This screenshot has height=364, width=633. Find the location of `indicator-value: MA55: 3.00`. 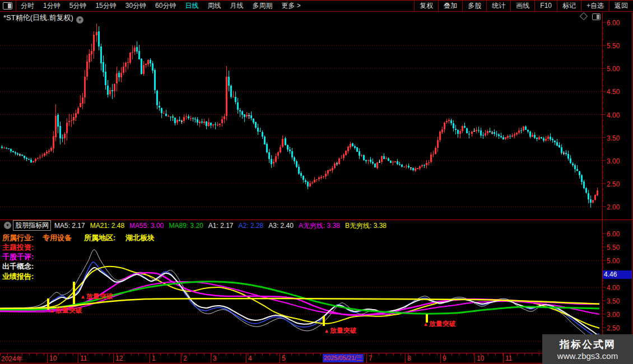

indicator-value: MA55: 3.00 is located at coordinates (147, 226).